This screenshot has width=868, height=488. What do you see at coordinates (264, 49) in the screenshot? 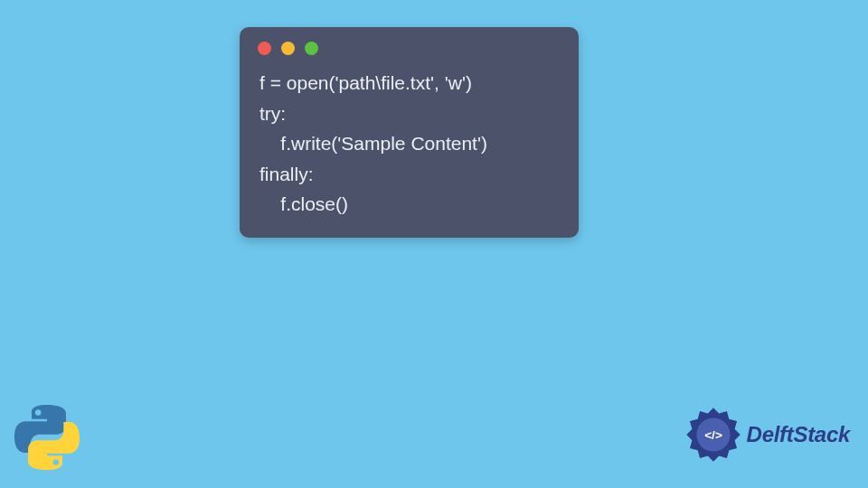
I see `window-close-icon` at bounding box center [264, 49].